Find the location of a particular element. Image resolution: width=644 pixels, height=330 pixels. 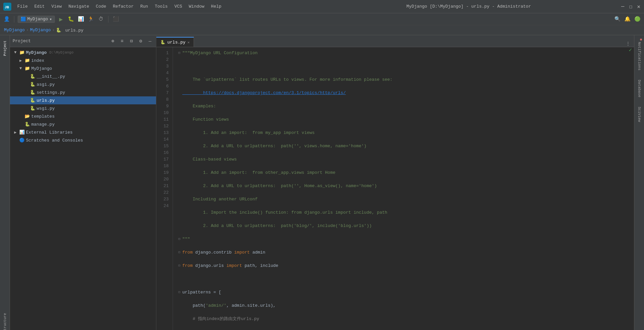

menu-item-code: Code is located at coordinates (101, 7).